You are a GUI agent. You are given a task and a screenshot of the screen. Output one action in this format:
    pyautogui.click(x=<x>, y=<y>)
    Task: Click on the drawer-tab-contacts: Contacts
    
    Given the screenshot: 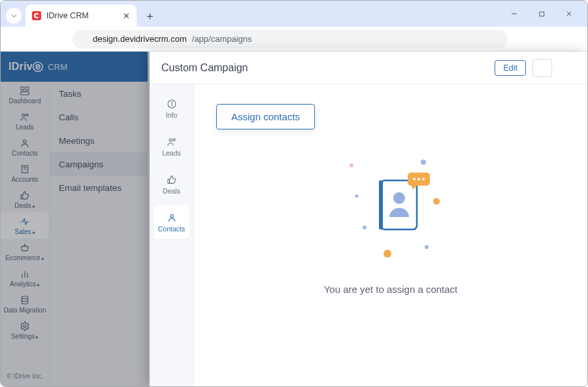 What is the action you would take?
    pyautogui.click(x=171, y=222)
    